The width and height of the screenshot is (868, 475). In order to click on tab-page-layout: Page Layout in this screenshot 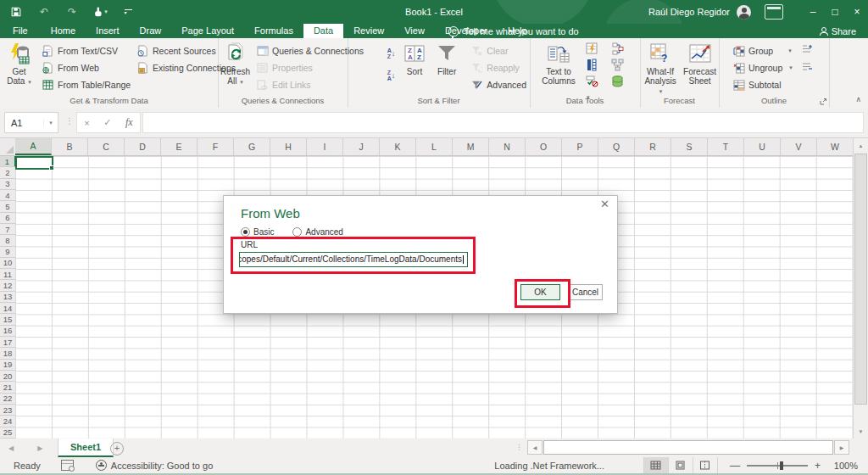, I will do `click(208, 31)`.